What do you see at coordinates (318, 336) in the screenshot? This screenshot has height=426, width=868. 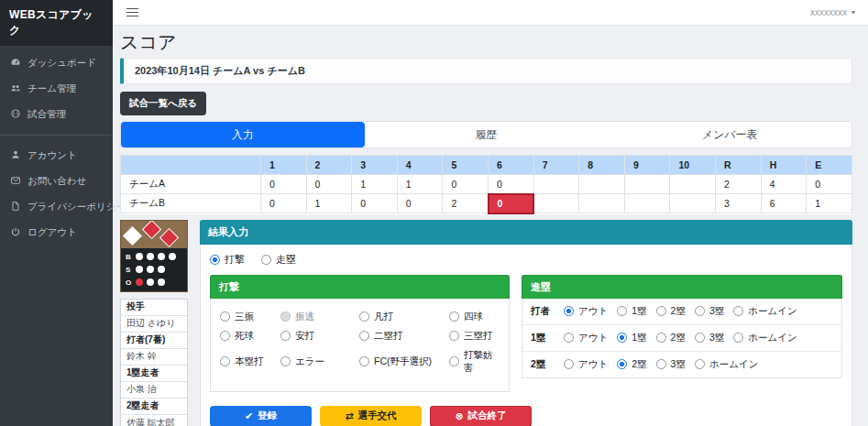 I see `batting-option: 安打` at bounding box center [318, 336].